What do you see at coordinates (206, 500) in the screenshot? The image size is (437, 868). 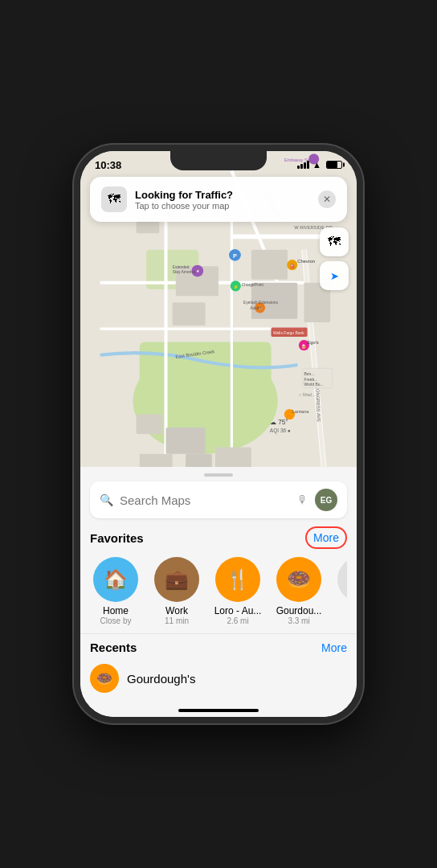 I see `search-input` at bounding box center [206, 500].